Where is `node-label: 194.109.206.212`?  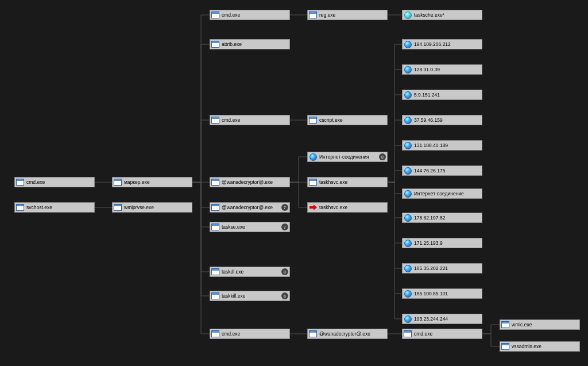
node-label: 194.109.206.212 is located at coordinates (447, 44).